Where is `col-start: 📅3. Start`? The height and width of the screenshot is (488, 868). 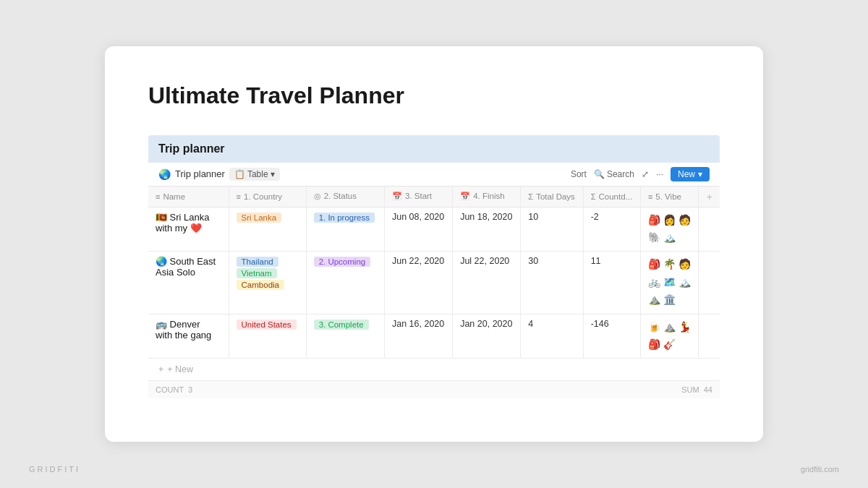
col-start: 📅3. Start is located at coordinates (418, 197).